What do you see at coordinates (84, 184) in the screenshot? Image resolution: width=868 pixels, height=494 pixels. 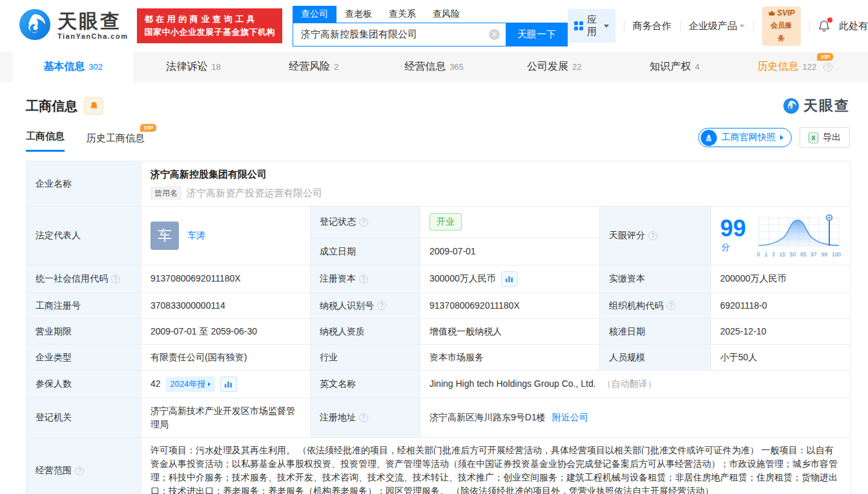 I see `field-label: 企业名称` at bounding box center [84, 184].